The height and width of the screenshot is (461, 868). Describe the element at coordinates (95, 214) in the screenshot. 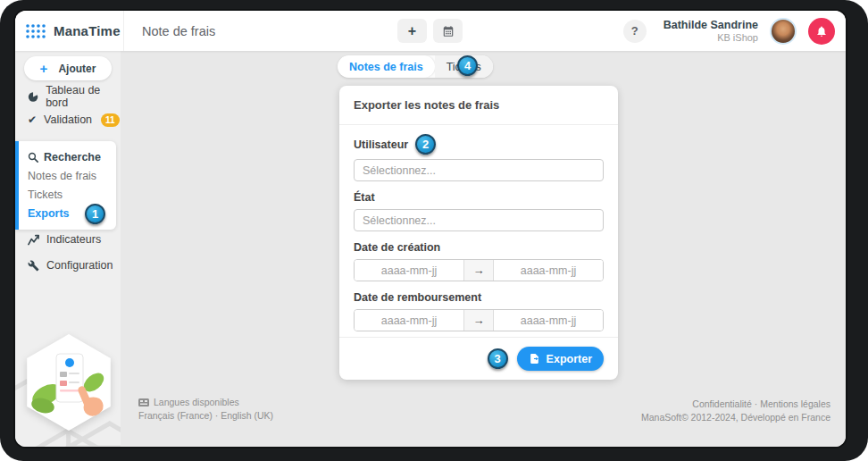

I see `annotation-number: 1` at that location.